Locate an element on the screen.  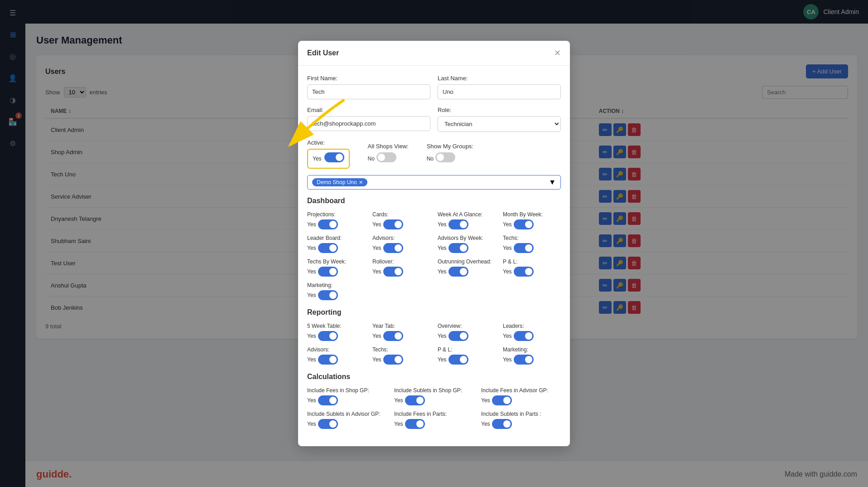
shop-tag-label: Demo Shop Uno is located at coordinates (337, 182).